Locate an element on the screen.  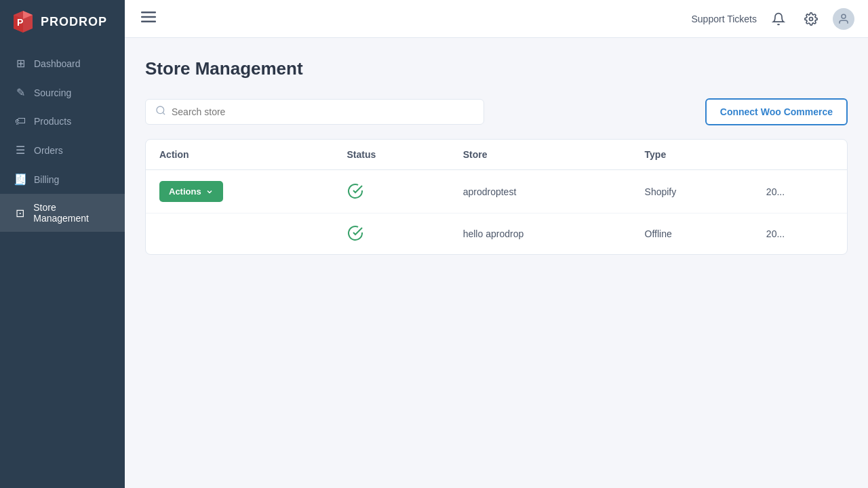
col-header-action: Action is located at coordinates (239, 155).